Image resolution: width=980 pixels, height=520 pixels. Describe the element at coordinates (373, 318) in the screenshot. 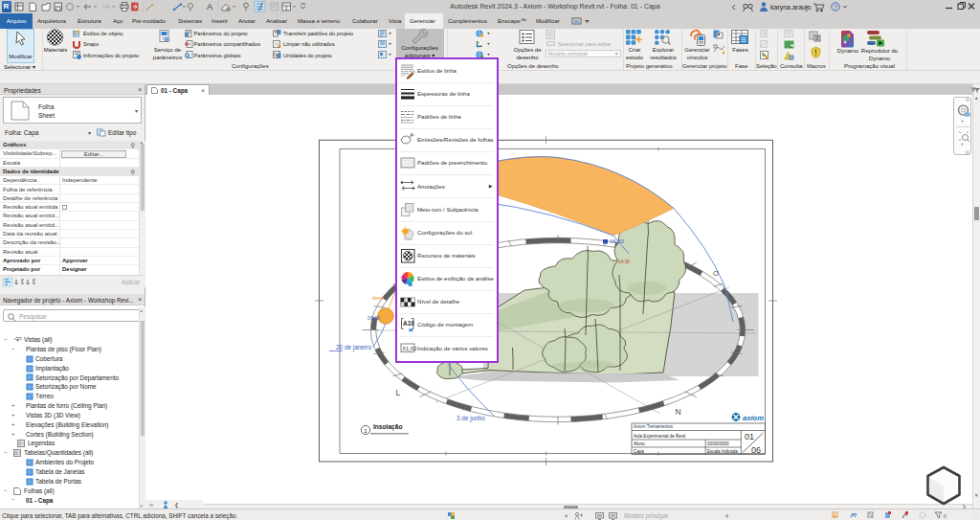

I see `svg-text: 09:00` at that location.